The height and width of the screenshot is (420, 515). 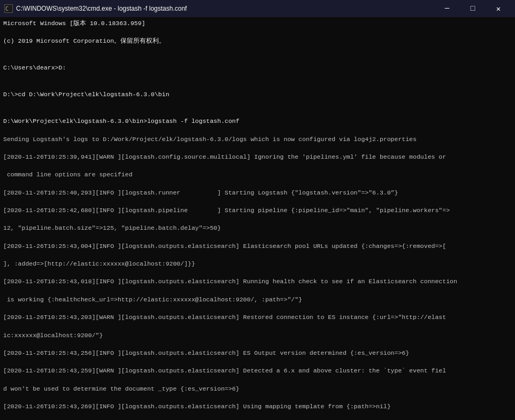 I want to click on title-bar-left: C C:\WINDOWS\system32\cmd.exe - logstash…, so click(x=95, y=9).